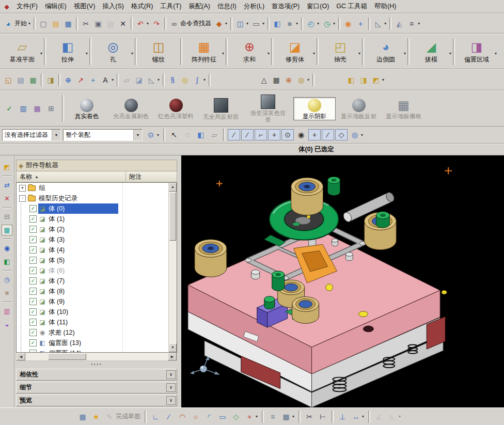 The width and height of the screenshot is (504, 425). Describe the element at coordinates (295, 52) in the screenshot. I see `trim-body-button: ◪修剪体▾` at that location.